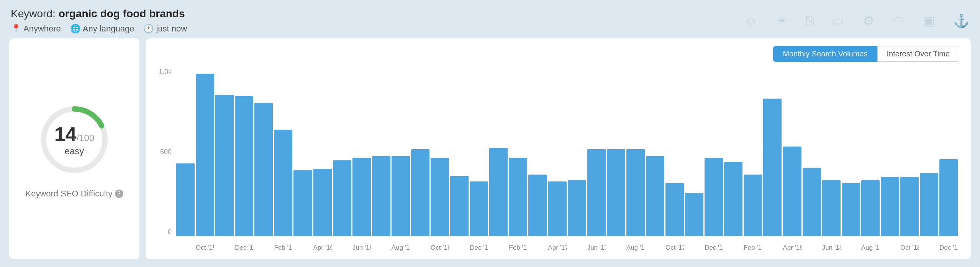  Describe the element at coordinates (283, 248) in the screenshot. I see `x-label: Feb '16` at that location.